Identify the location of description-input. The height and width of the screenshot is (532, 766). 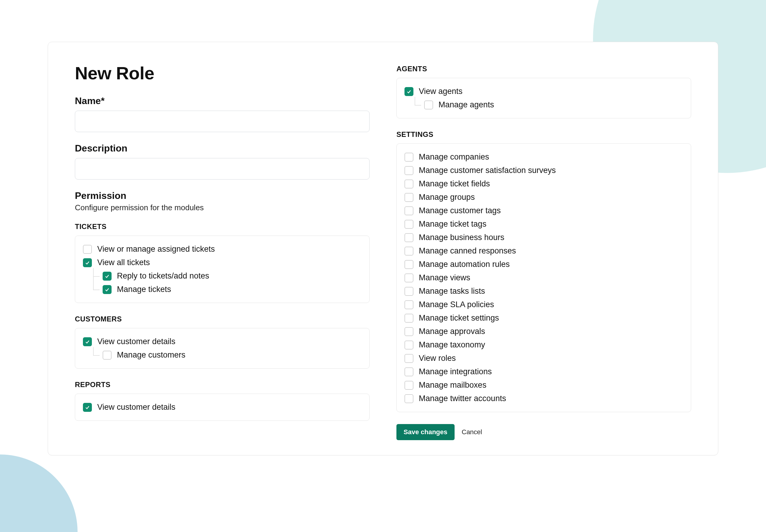
(222, 169).